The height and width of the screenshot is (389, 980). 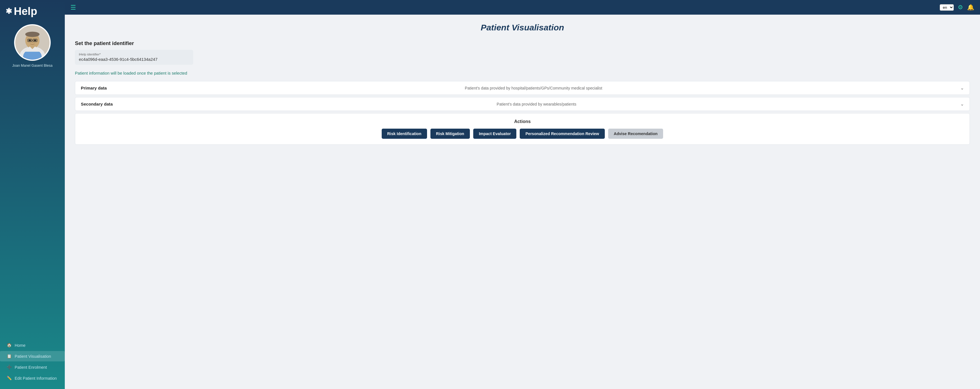 I want to click on bell-icon: 🔔, so click(x=971, y=7).